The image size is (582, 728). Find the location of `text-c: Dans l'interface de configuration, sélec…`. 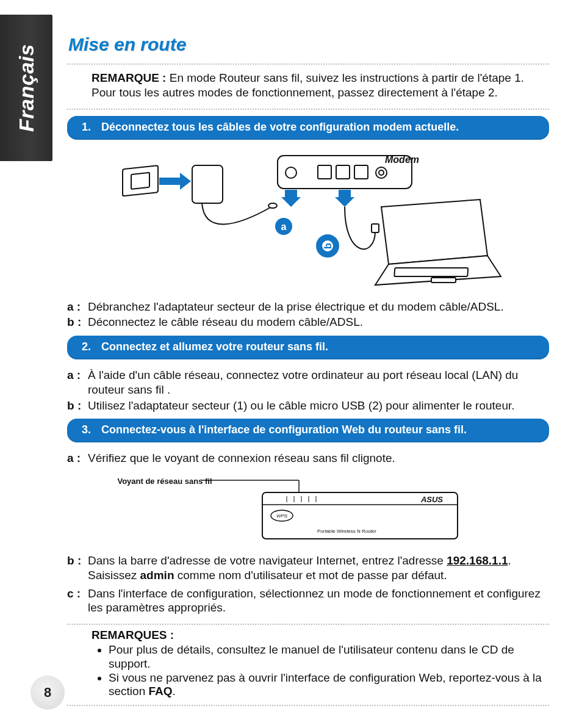

text-c: Dans l'interface de configuration, sélec… is located at coordinates (318, 601).